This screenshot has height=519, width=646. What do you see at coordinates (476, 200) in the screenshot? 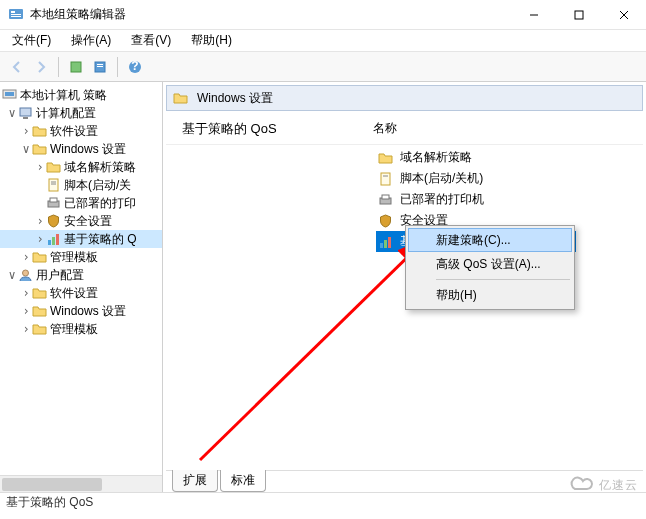
I see `list-item-printers: 已部署的打印机` at bounding box center [476, 200].